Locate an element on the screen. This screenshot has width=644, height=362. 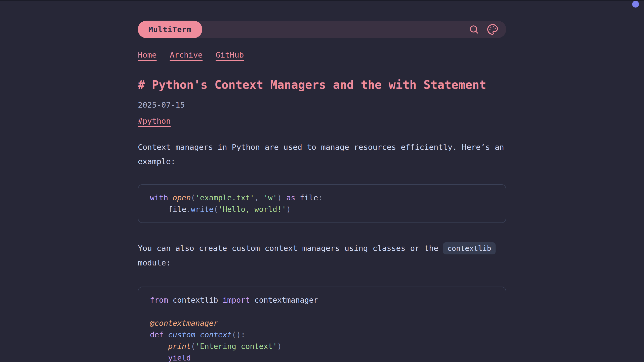
code-line is located at coordinates (322, 312).